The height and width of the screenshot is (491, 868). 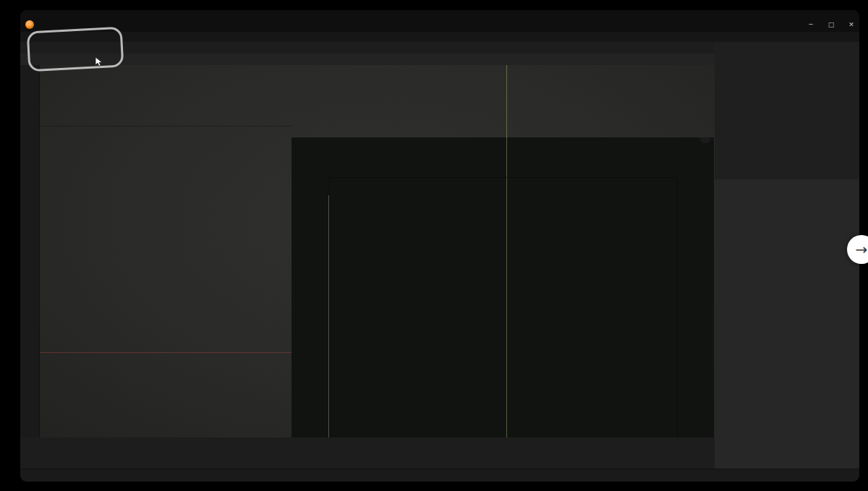 I want to click on properties-panel, so click(x=787, y=324).